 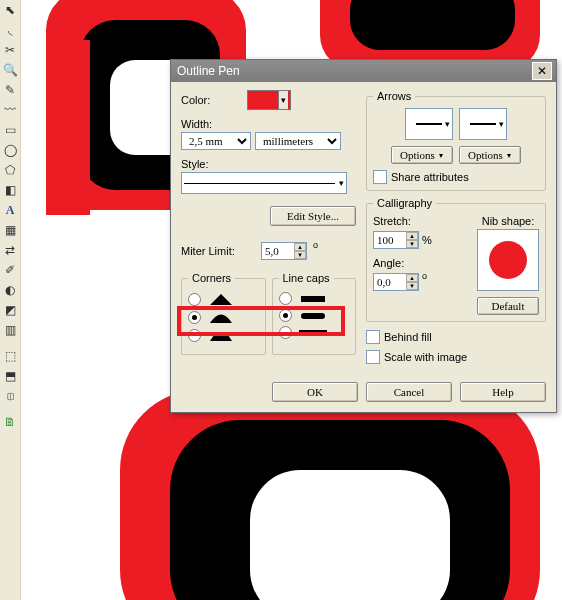 I want to click on tool-eyedropper: ✐, so click(x=10, y=270).